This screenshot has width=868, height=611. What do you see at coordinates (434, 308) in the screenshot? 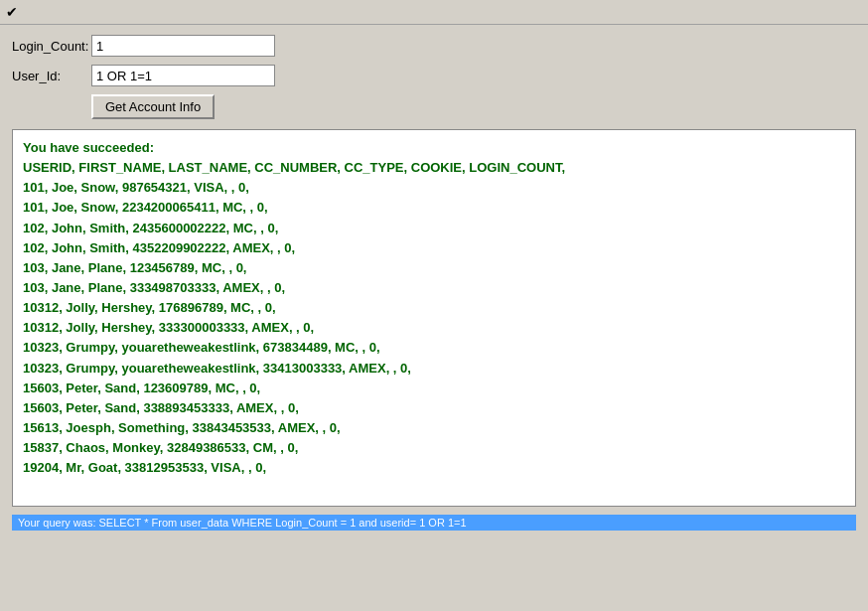
I see `data-line: 10312, Jolly, Hershey, 176896789, MC, , …` at bounding box center [434, 308].